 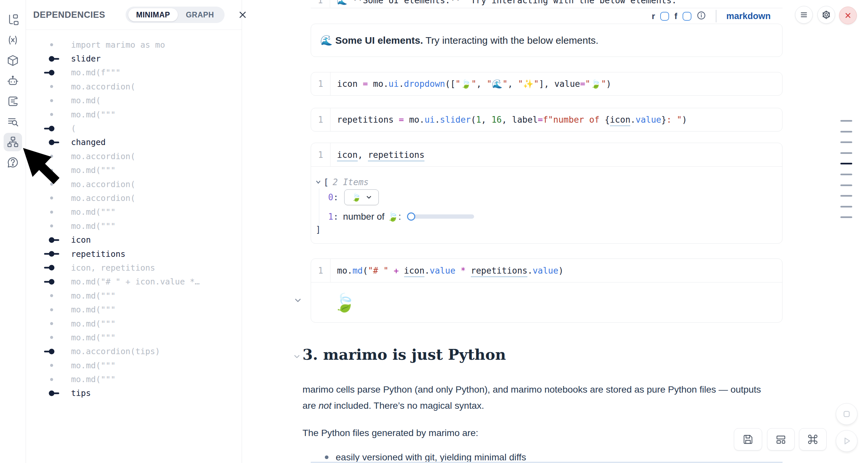 What do you see at coordinates (748, 16) in the screenshot?
I see `language-mode-label: markdown` at bounding box center [748, 16].